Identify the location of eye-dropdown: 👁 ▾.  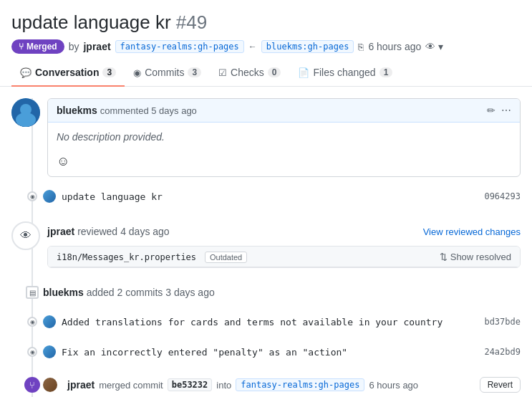
(434, 47).